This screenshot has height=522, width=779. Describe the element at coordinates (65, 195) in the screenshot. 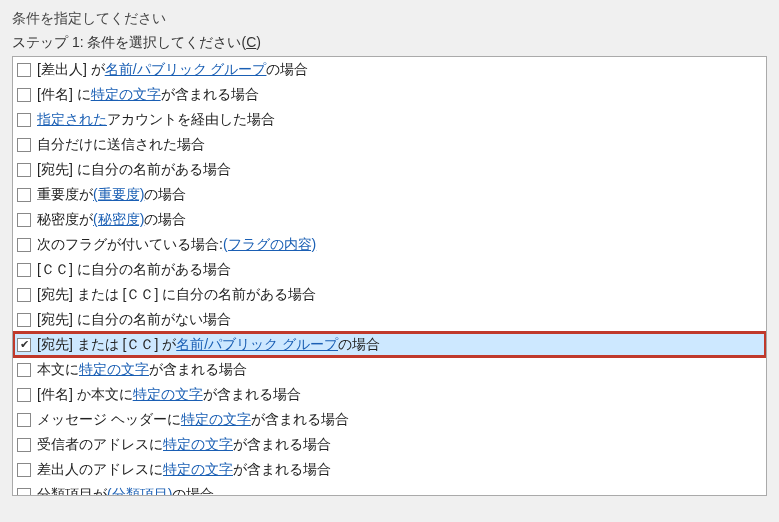

I see `condition-text: 重要度が` at that location.